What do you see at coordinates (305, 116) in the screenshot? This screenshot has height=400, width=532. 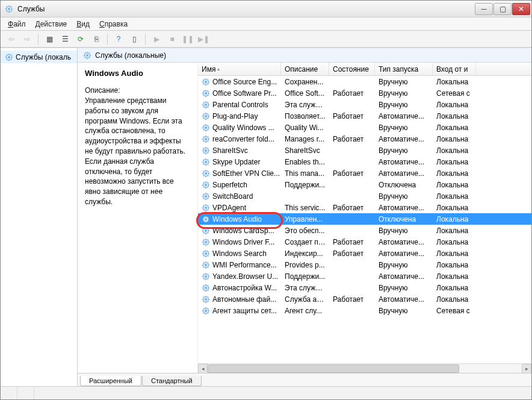 I see `service-desc: Позволяет...` at bounding box center [305, 116].